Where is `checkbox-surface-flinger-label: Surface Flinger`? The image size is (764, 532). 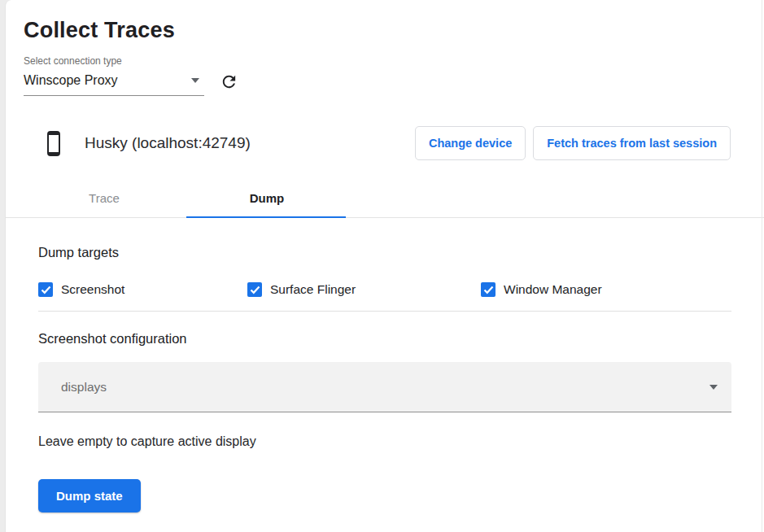
checkbox-surface-flinger-label: Surface Flinger is located at coordinates (312, 290).